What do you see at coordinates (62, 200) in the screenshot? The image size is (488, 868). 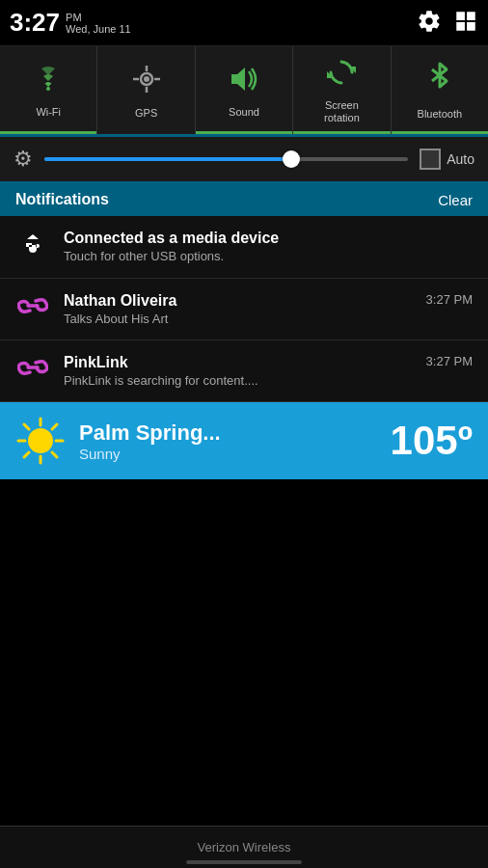 I see `notifications-title: Notifications` at bounding box center [62, 200].